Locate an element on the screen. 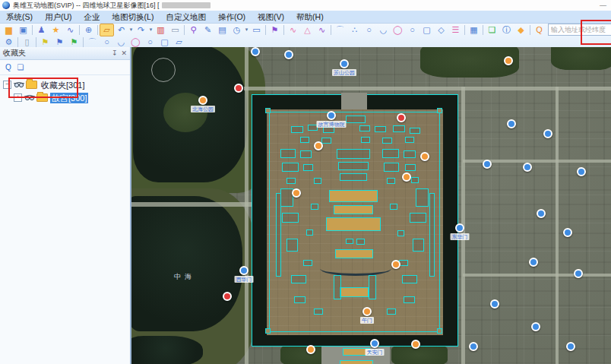 Image resolution: width=611 pixels, height=364 pixels. pushpin-icon: ⚑ is located at coordinates (275, 30).